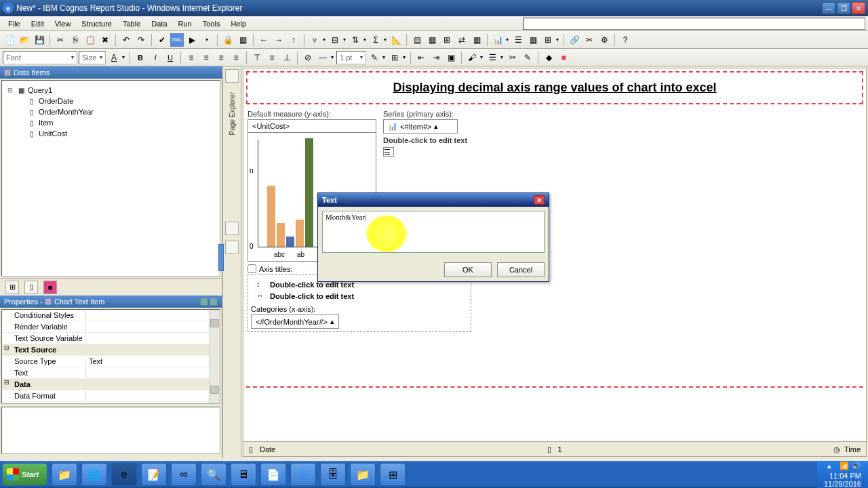  What do you see at coordinates (192, 40) in the screenshot?
I see `run-icon: ▶` at bounding box center [192, 40].